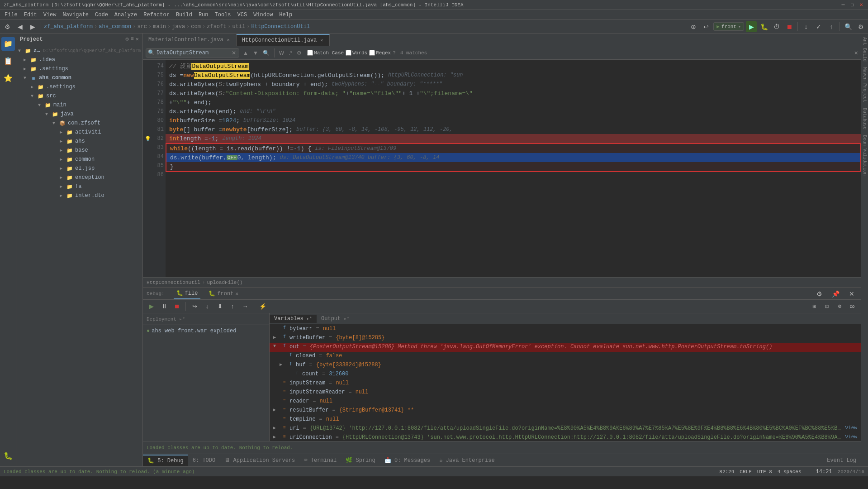 The image size is (868, 489). I want to click on debug-more: ∞, so click(852, 307).